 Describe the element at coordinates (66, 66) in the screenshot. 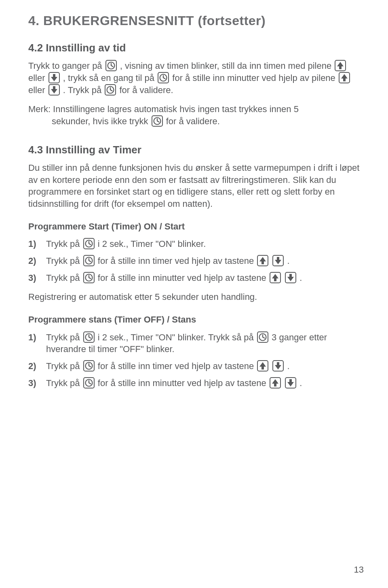

I see `text: Trykk to ganger på` at that location.